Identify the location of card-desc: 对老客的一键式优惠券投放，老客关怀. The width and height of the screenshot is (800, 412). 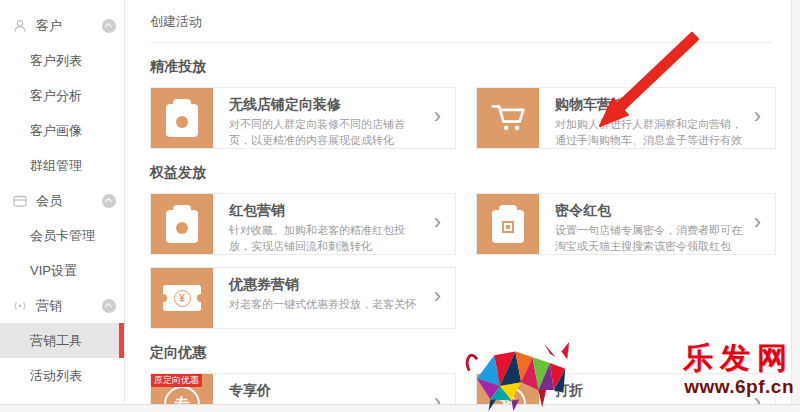
(328, 305).